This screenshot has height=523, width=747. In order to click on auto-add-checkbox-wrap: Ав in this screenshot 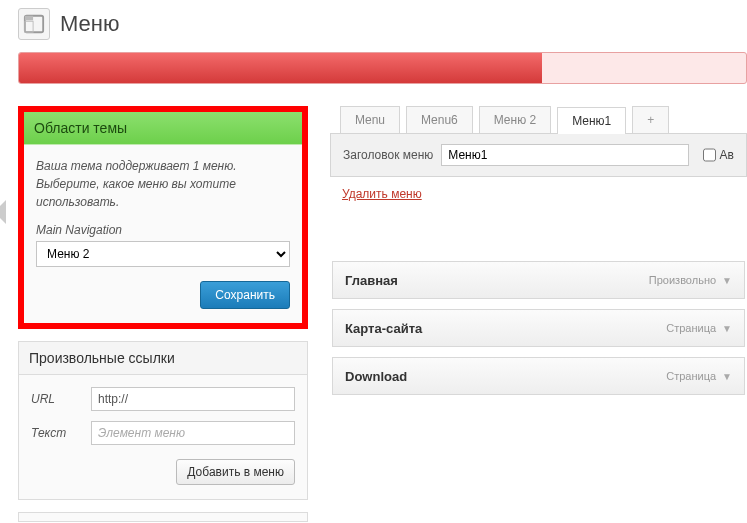, I will do `click(718, 155)`.